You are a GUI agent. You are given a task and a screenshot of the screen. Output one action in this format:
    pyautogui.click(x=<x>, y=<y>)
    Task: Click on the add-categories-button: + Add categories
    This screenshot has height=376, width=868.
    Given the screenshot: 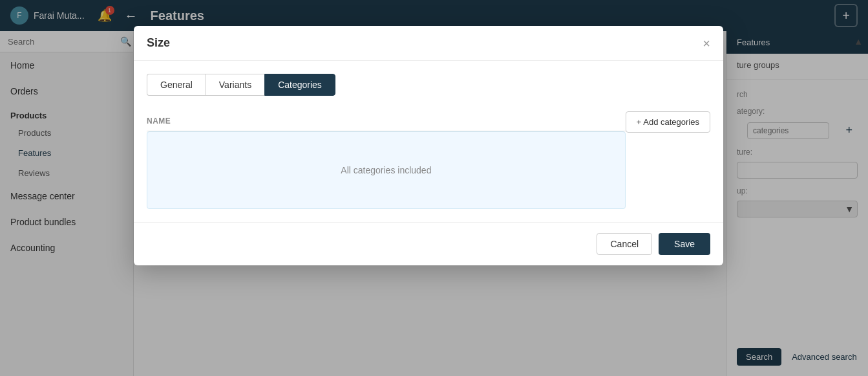 What is the action you would take?
    pyautogui.click(x=668, y=122)
    